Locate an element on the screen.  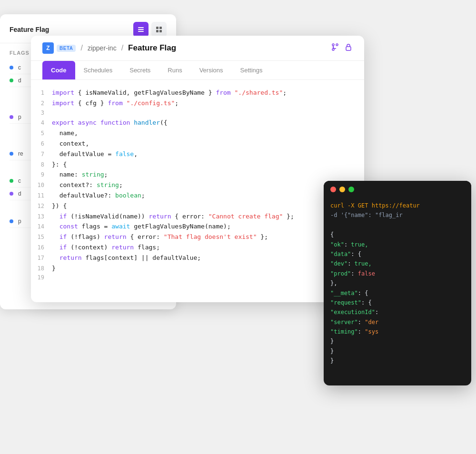
grid-view-button is located at coordinates (159, 30).